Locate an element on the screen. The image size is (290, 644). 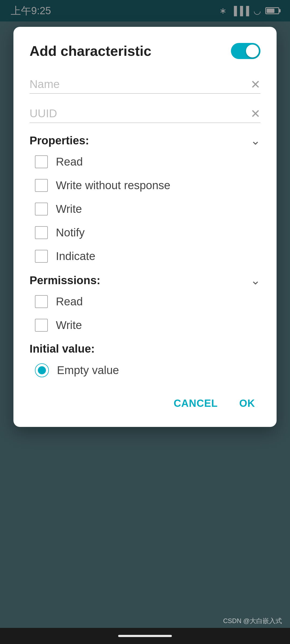
dialog-title: Add characteristic is located at coordinates (90, 51).